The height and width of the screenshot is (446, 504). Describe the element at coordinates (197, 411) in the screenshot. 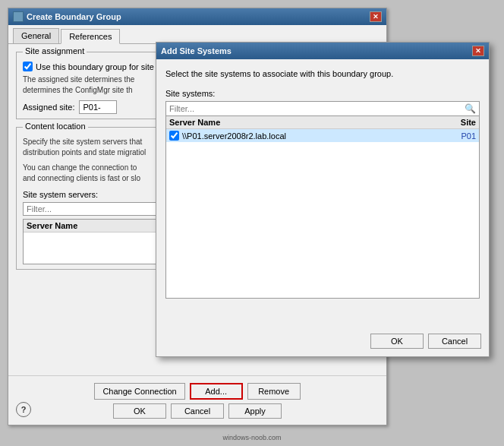

I see `main-ok-cancel-buttons: OK Cancel Apply` at that location.